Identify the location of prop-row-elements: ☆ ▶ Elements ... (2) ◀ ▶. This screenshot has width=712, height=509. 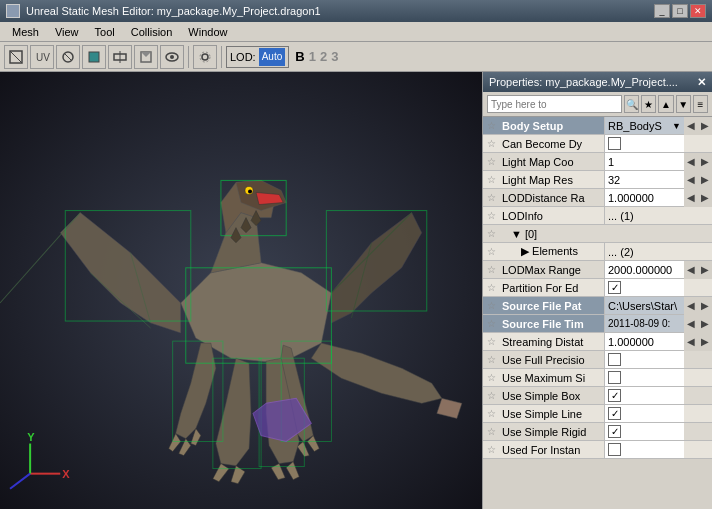
(598, 252).